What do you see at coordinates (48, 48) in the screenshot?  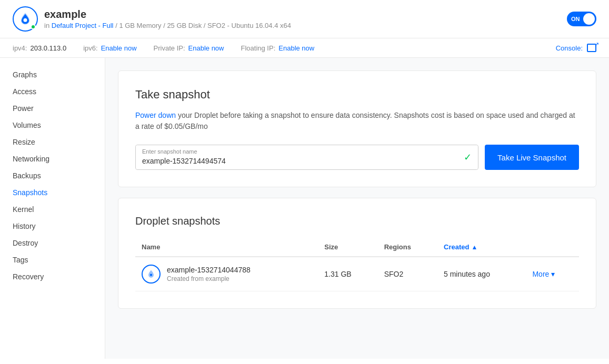 I see `ipv4-value: 203.0.113.0` at bounding box center [48, 48].